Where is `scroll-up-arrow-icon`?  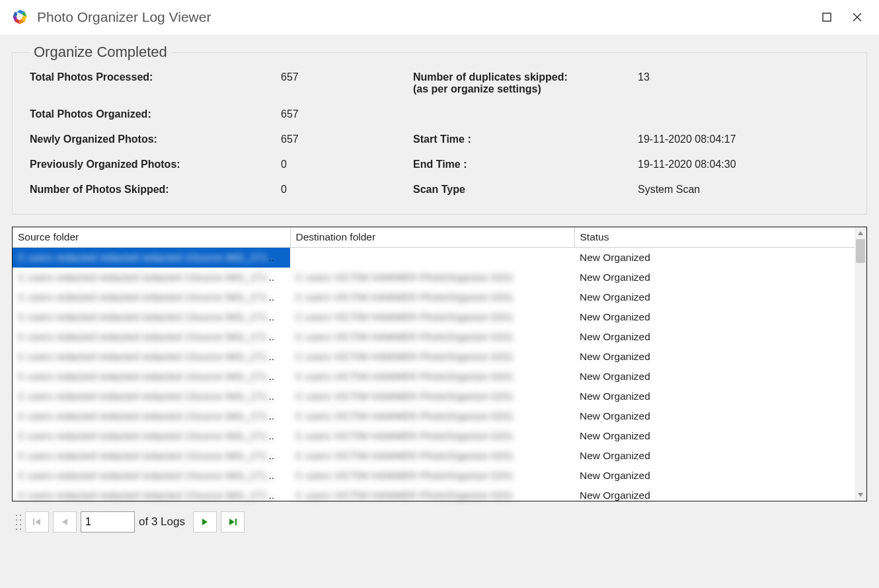 scroll-up-arrow-icon is located at coordinates (860, 233).